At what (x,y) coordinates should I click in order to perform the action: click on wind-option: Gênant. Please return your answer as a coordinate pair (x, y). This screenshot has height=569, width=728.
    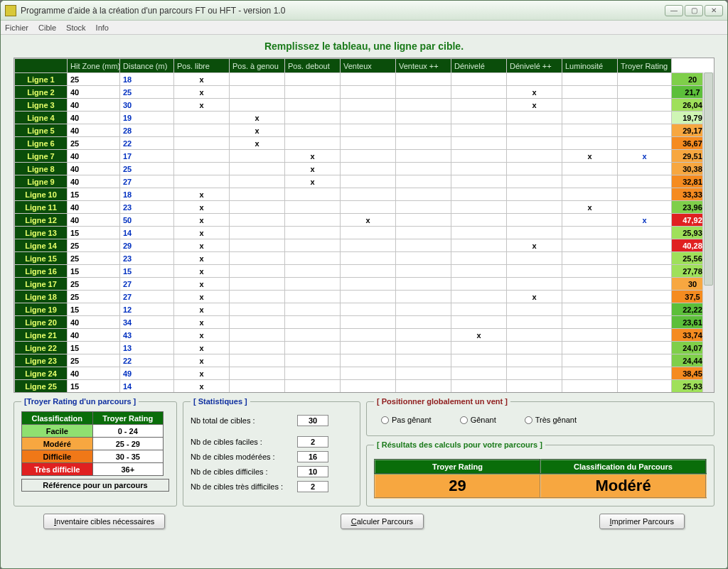
    Looking at the image, I should click on (478, 420).